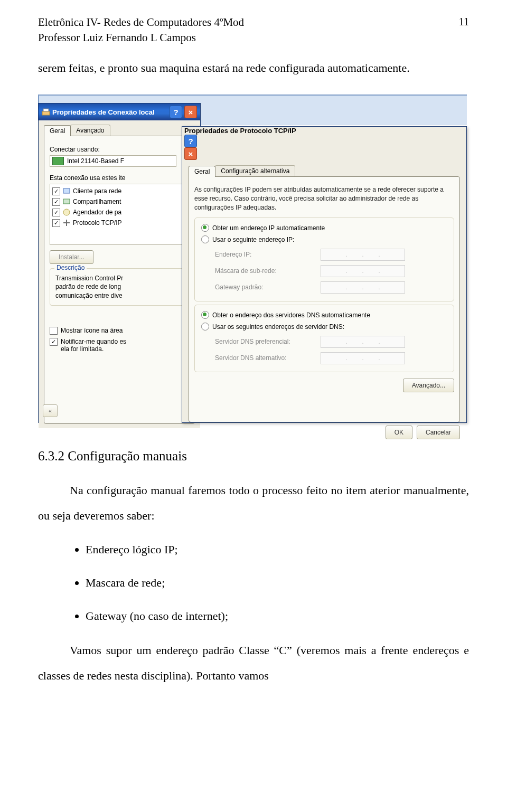 This screenshot has height=812, width=507. What do you see at coordinates (277, 550) in the screenshot?
I see `list-item: Endereço lógico IP;` at bounding box center [277, 550].